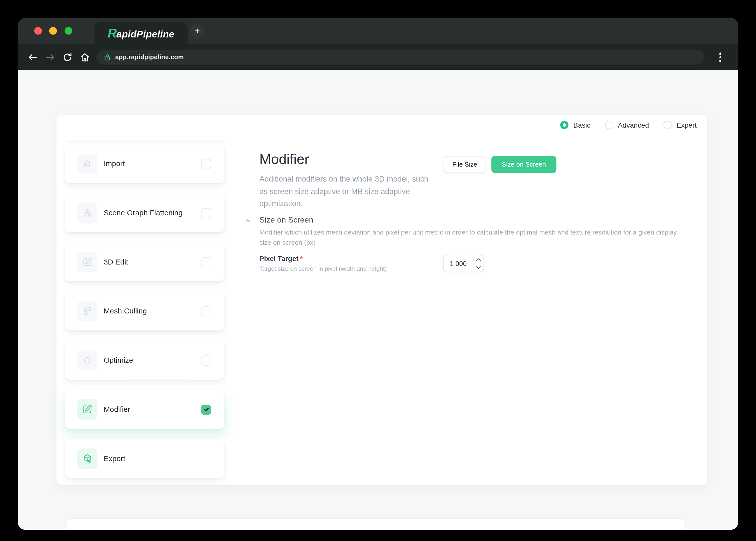 This screenshot has height=541, width=756. I want to click on forward-icon, so click(50, 57).